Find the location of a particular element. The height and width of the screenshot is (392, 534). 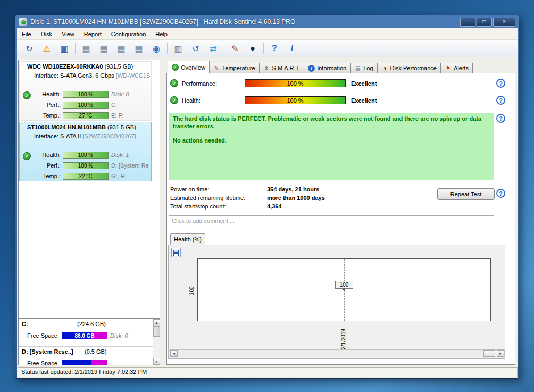

scroll-up-icon: ▲ is located at coordinates (156, 322).